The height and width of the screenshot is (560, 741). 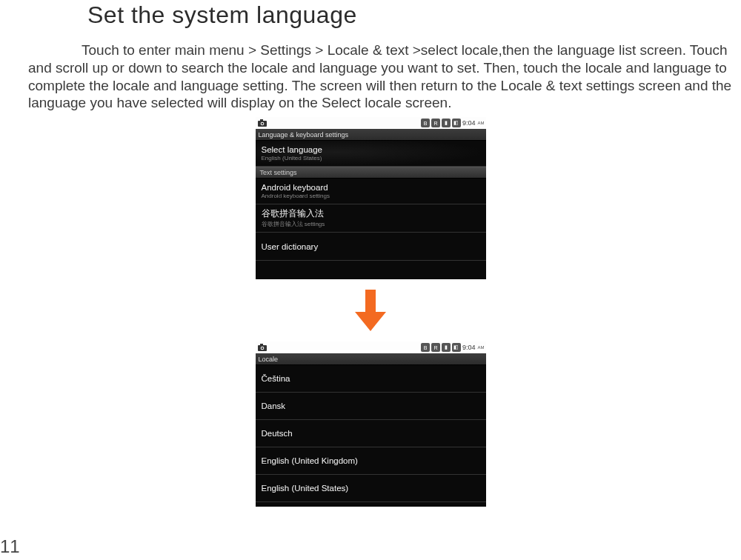 I want to click on row-google-pinyin: 谷歌拼音输入法 谷歌拼音输入法 settings, so click(x=370, y=219).